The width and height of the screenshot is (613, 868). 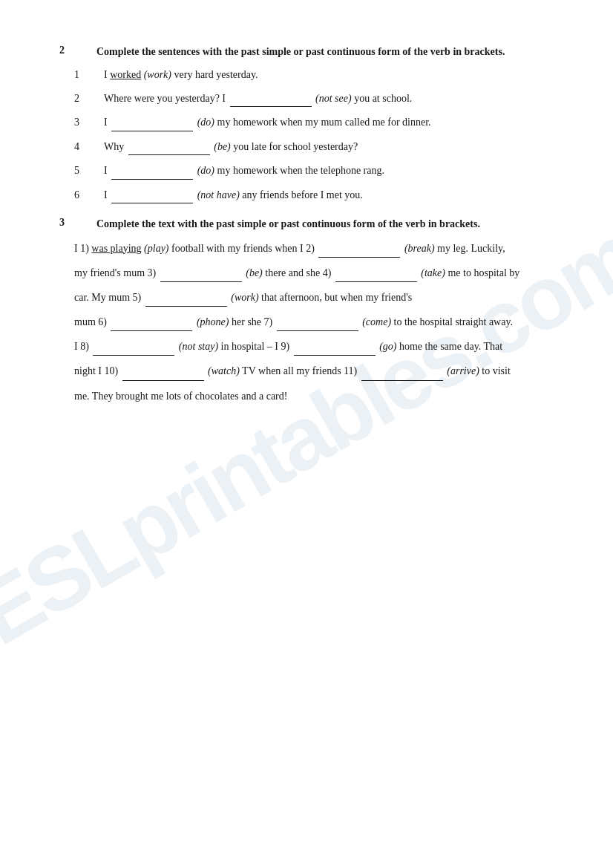 I want to click on paragraph-4: mum 6) (phone) her she 7) (come) to the …, so click(x=314, y=322).